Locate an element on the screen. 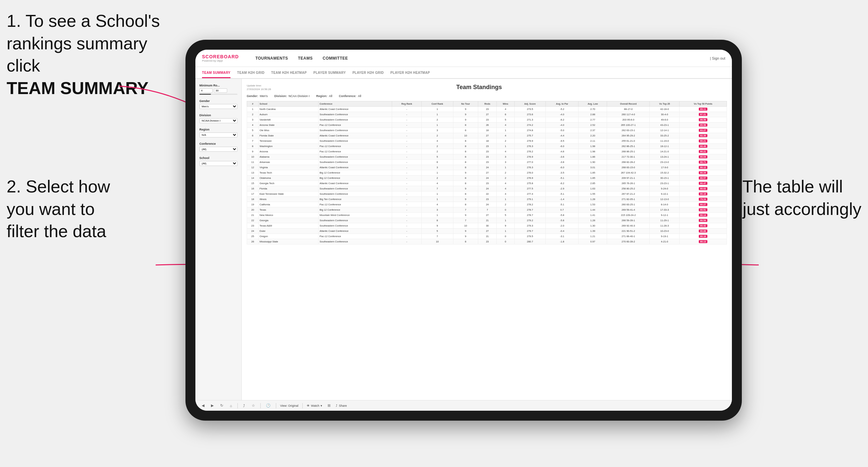 The height and width of the screenshot is (467, 868). toolbar-forward: ▶ is located at coordinates (212, 406).